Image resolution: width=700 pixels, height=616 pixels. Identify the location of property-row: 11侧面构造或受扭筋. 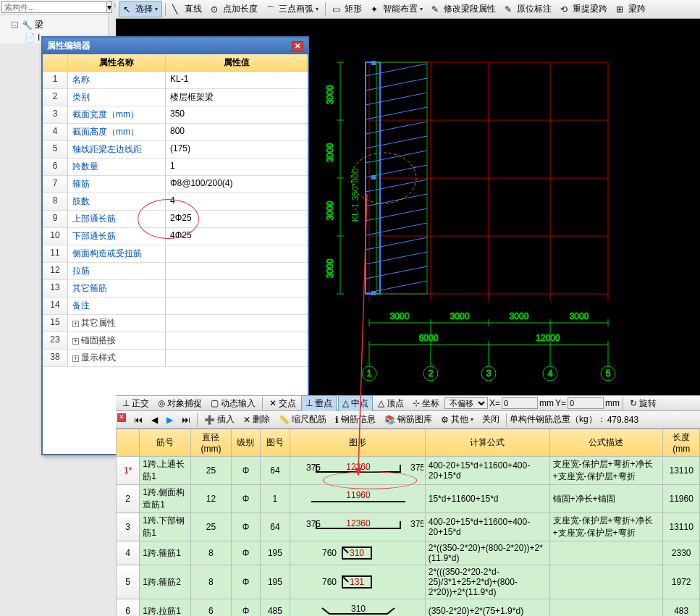
(175, 254).